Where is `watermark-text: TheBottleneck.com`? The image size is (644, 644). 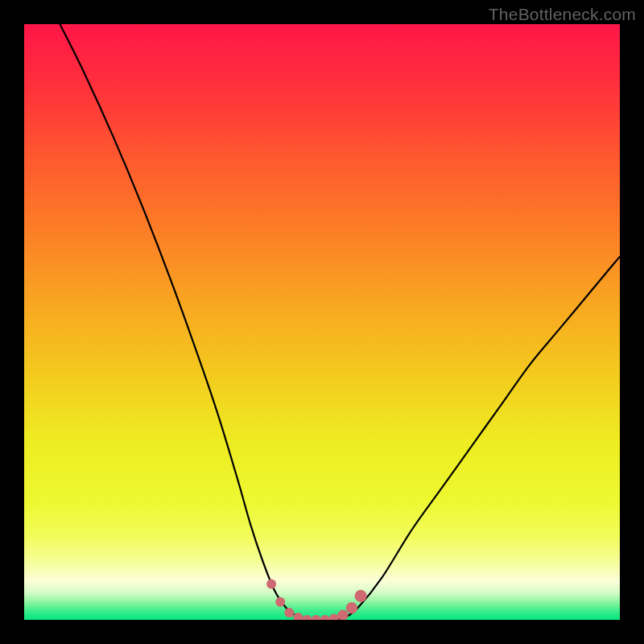 watermark-text: TheBottleneck.com is located at coordinates (562, 14).